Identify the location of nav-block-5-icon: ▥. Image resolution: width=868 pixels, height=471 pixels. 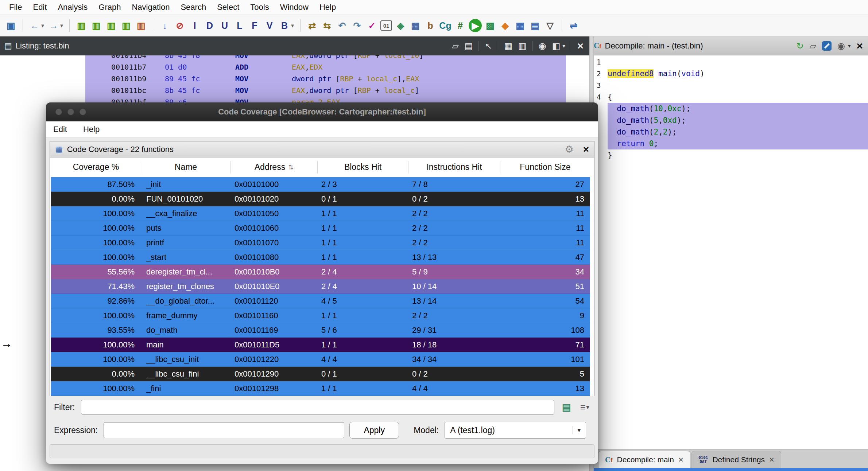
(141, 26).